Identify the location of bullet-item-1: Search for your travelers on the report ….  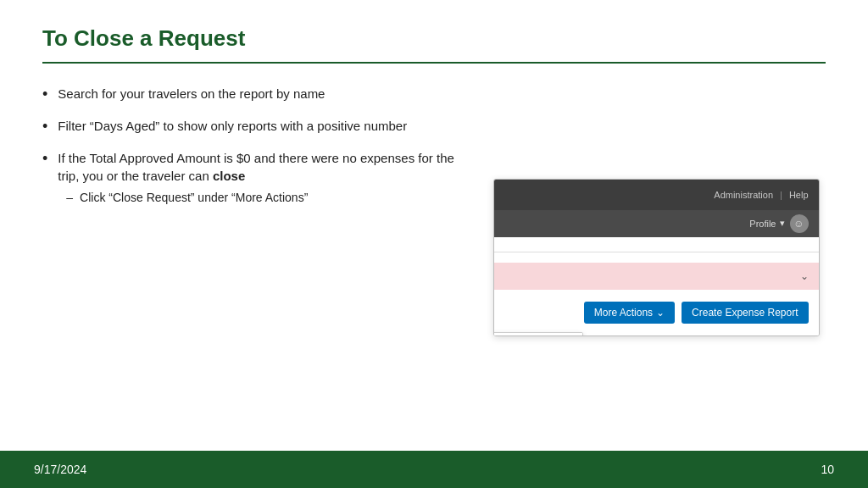
(252, 95).